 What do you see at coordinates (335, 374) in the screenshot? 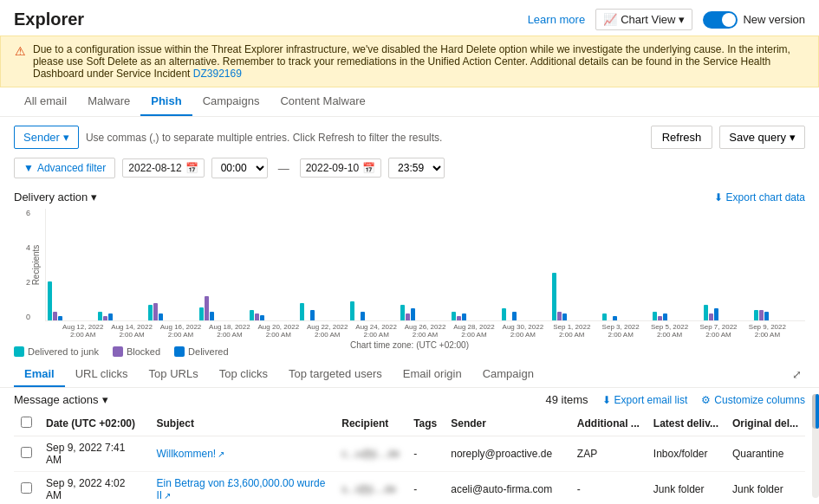
I see `tab-top-targeted-users: Top targeted users` at bounding box center [335, 374].